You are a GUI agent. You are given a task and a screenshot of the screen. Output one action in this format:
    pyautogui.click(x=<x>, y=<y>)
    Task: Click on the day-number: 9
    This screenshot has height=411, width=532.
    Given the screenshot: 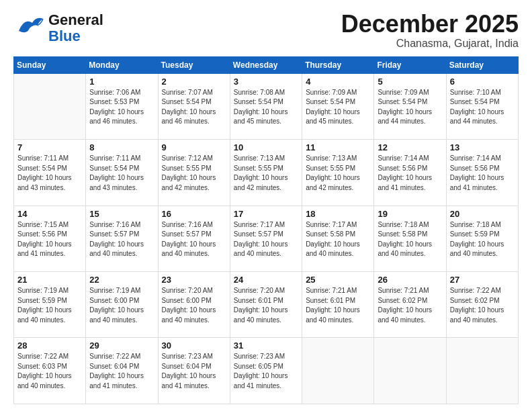 What is the action you would take?
    pyautogui.click(x=194, y=148)
    